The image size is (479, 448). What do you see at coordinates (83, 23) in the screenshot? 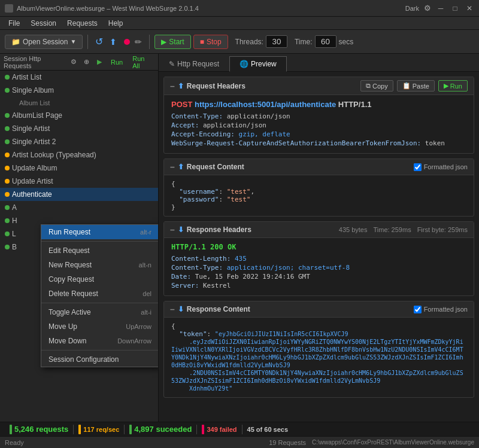
I see `menu-requests: Requests` at bounding box center [83, 23].